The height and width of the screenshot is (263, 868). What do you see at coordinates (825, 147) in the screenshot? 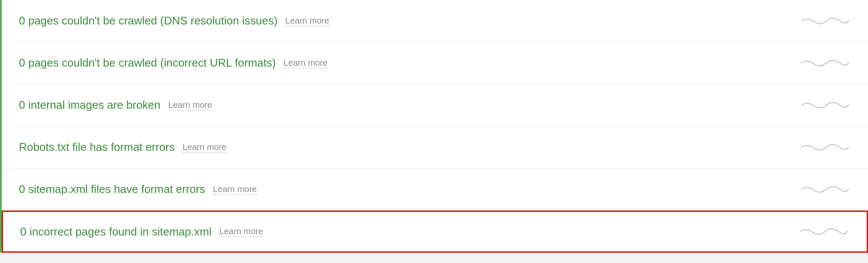
I see `sparkline-robots-txt` at bounding box center [825, 147].